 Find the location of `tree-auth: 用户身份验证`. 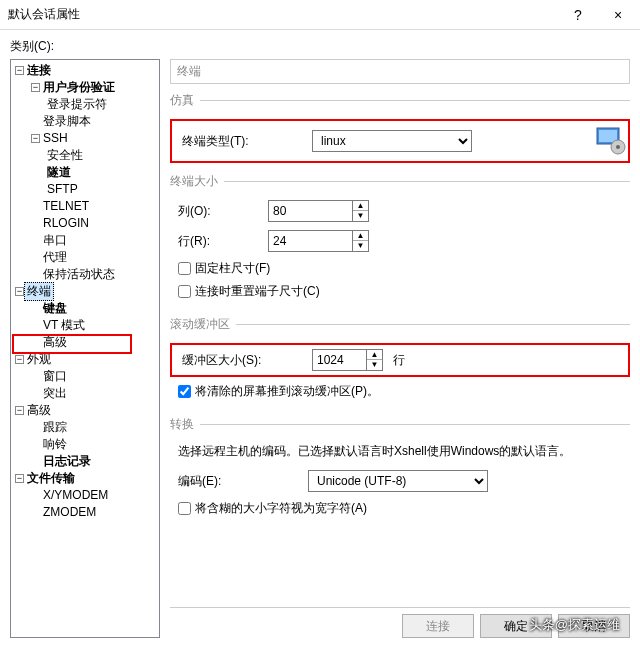

tree-auth: 用户身份验证 is located at coordinates (79, 88).